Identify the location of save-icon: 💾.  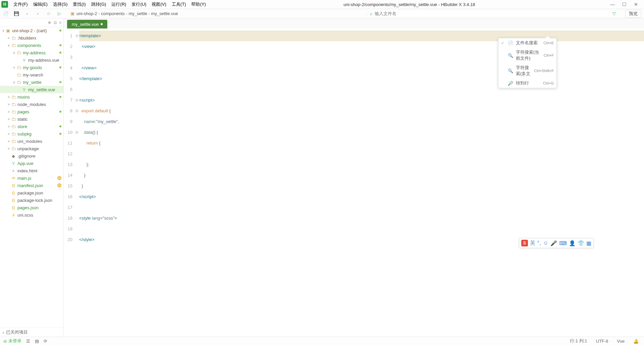
(16, 14).